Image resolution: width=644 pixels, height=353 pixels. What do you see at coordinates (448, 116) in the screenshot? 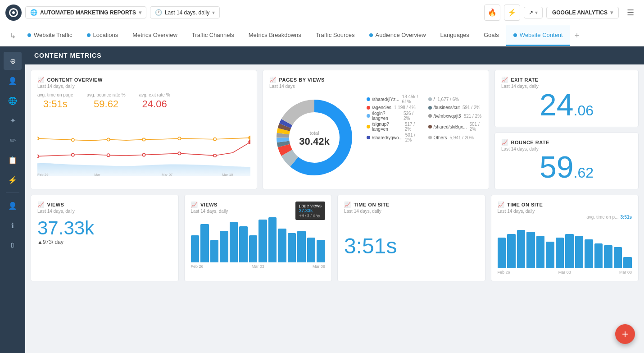
I see `legend-label: /tv/mbxwqajt3` at bounding box center [448, 116].